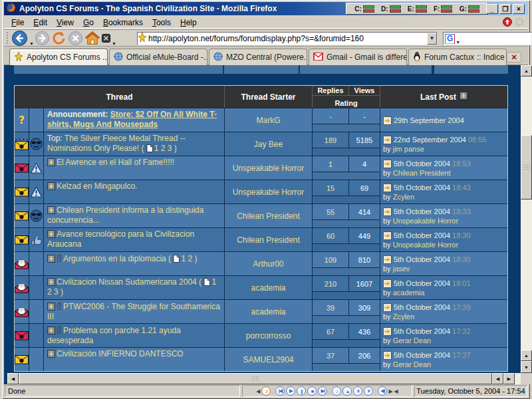 The width and height of the screenshot is (532, 399). I want to click on thread-title-link: PTWC2006 - The Struggle for Southamerica…, so click(134, 311).